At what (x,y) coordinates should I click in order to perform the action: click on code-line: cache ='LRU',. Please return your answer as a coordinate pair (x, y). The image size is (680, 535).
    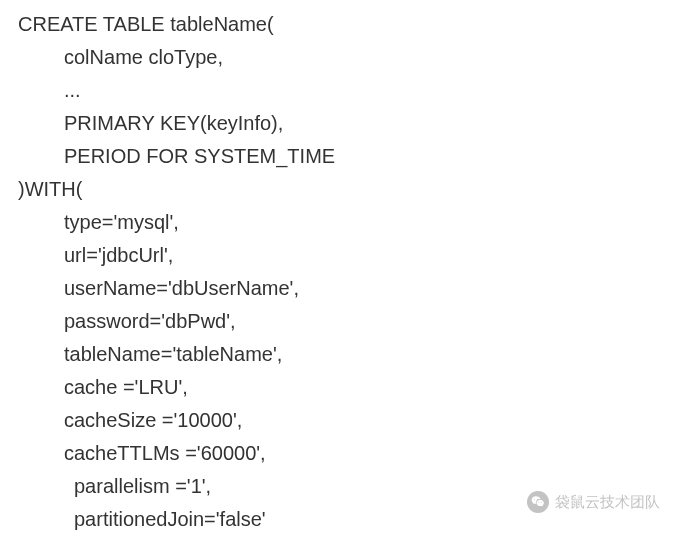
    Looking at the image, I should click on (340, 388).